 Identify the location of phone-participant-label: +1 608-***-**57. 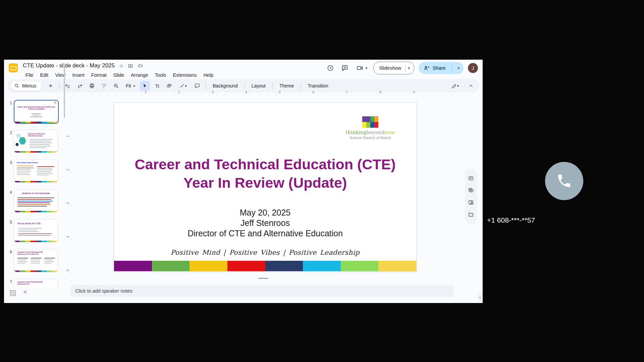
(511, 220).